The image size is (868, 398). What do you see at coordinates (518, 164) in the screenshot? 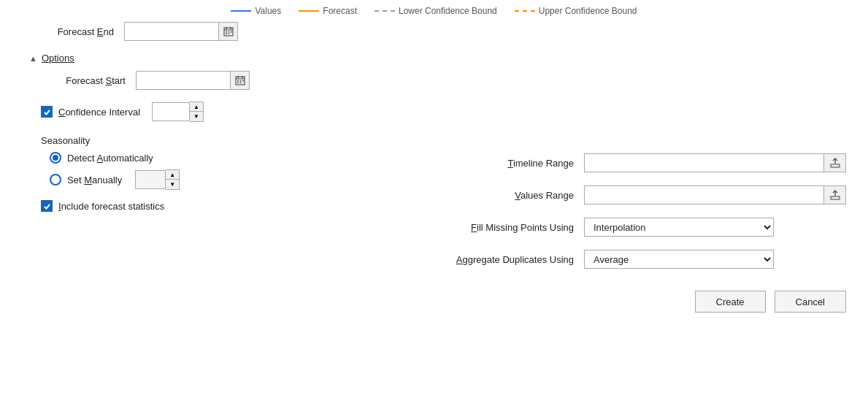
I see `timeline-range-label: Timeline Range` at bounding box center [518, 164].